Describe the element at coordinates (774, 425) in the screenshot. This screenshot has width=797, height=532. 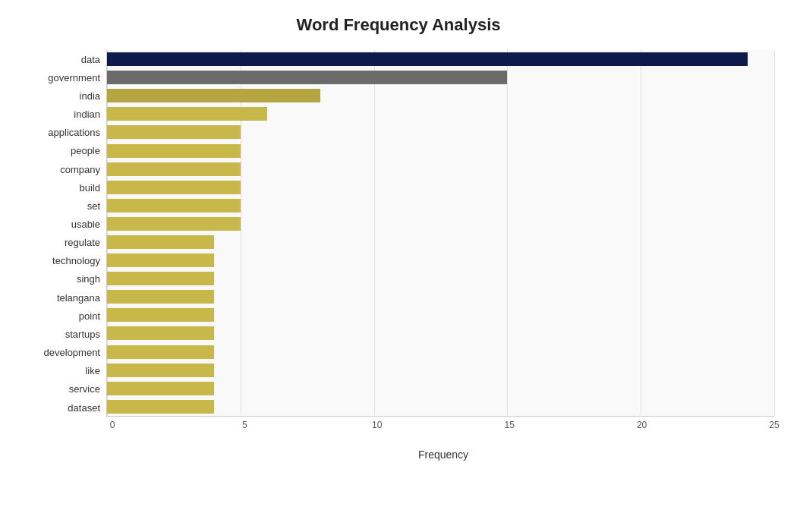
I see `x-tick: 25` at that location.